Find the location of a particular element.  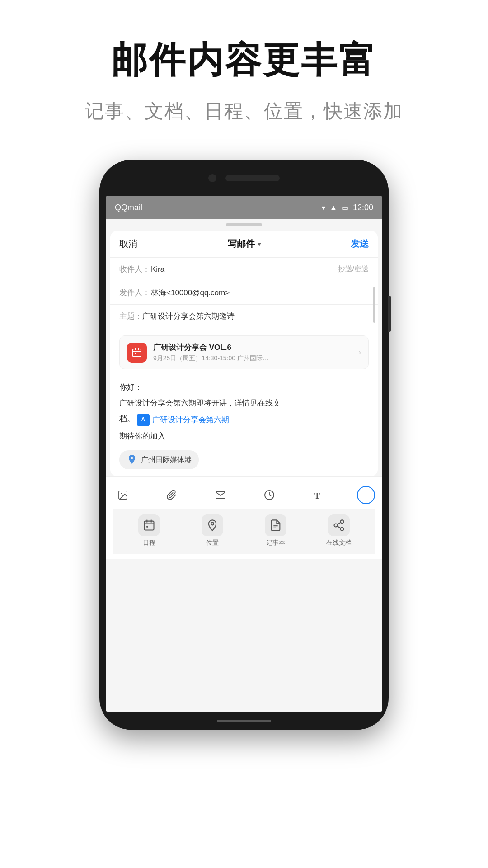

from-label: 发件人： is located at coordinates (135, 293).